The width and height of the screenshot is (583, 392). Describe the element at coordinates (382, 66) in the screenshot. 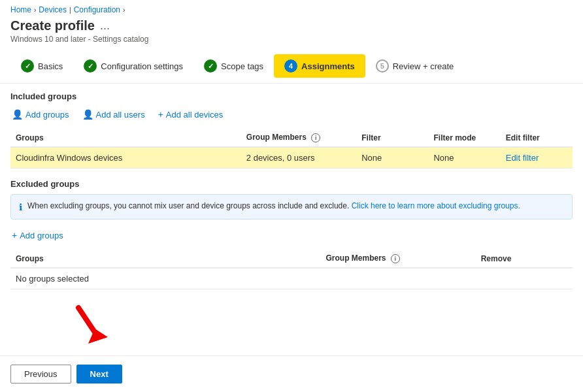

I see `tab-review-circle: 5` at that location.